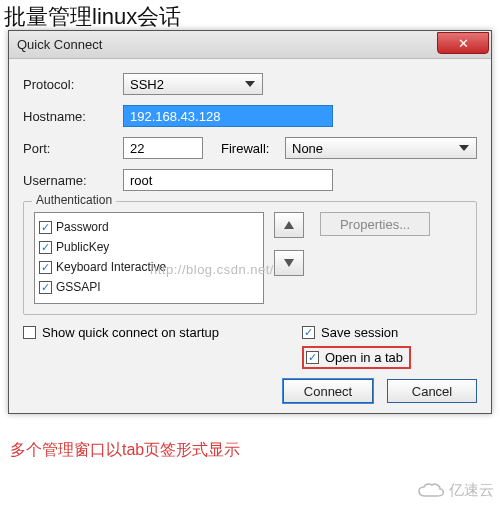 The image size is (500, 506). I want to click on logo-text: 亿速云, so click(472, 490).